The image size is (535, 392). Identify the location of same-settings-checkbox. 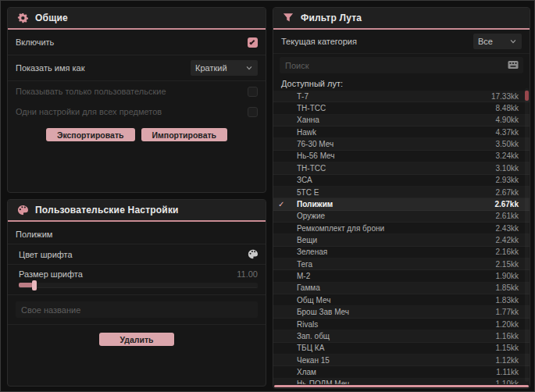
(253, 112).